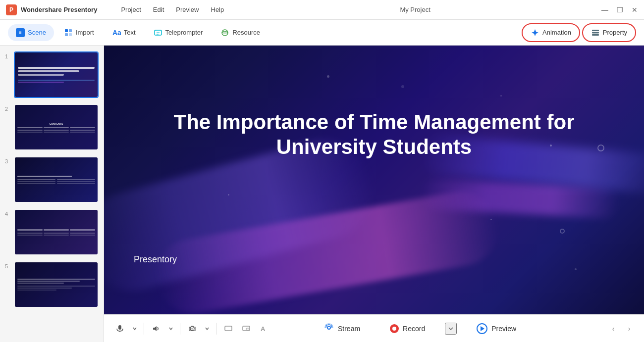 The image size is (644, 342). What do you see at coordinates (621, 329) in the screenshot?
I see `nav-arrows: ‹ ›` at bounding box center [621, 329].